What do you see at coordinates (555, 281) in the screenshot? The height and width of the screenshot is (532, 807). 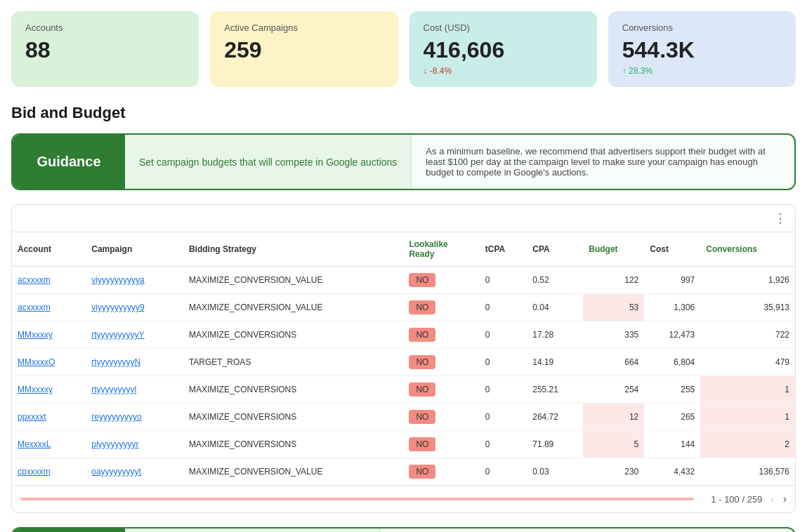 I see `cell-cpa: 0.52` at bounding box center [555, 281].